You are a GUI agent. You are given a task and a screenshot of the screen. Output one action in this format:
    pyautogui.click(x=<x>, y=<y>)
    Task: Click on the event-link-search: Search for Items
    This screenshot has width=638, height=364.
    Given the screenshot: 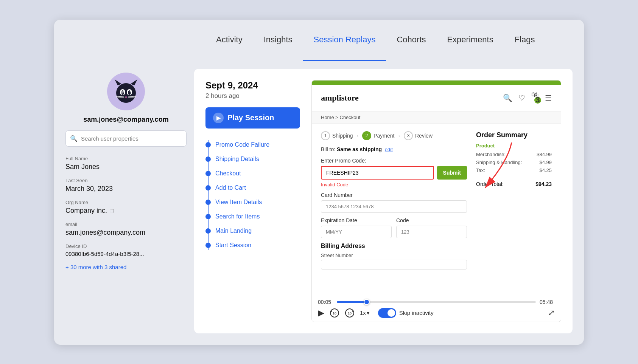 What is the action you would take?
    pyautogui.click(x=238, y=217)
    